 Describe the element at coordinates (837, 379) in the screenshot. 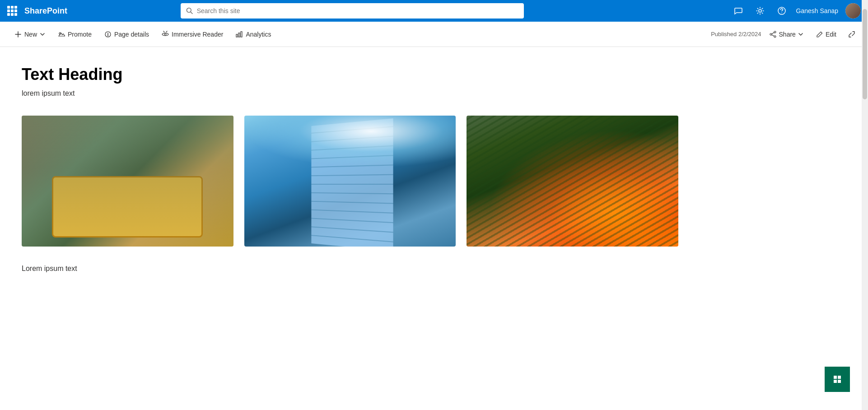

I see `fab-button` at that location.